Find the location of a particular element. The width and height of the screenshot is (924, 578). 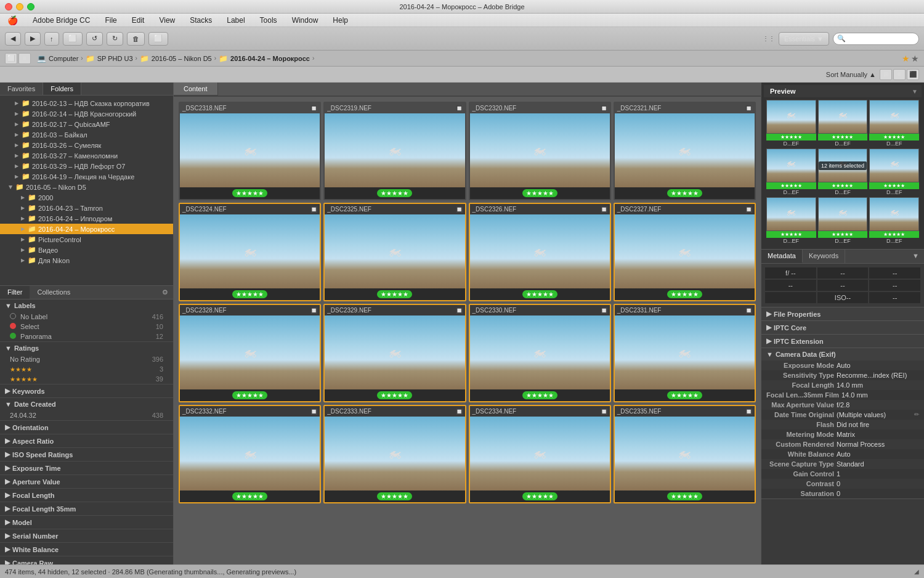

folder-item: ▶ 📁 2016-02-13 – НДВ Сказка корпоратив is located at coordinates (86, 104).